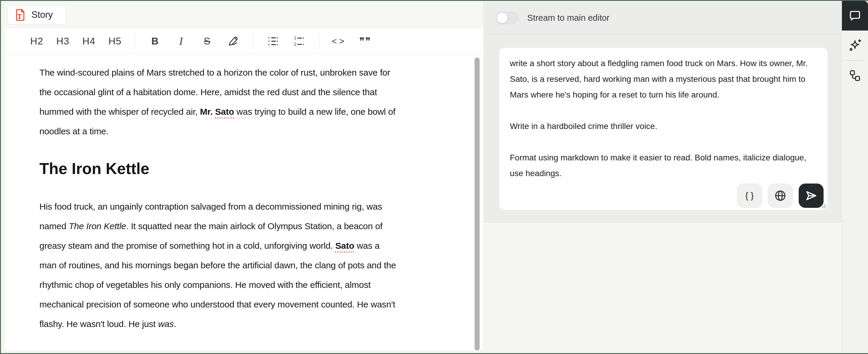 The height and width of the screenshot is (354, 868). What do you see at coordinates (855, 46) in the screenshot?
I see `sparkle-plus-icon` at bounding box center [855, 46].